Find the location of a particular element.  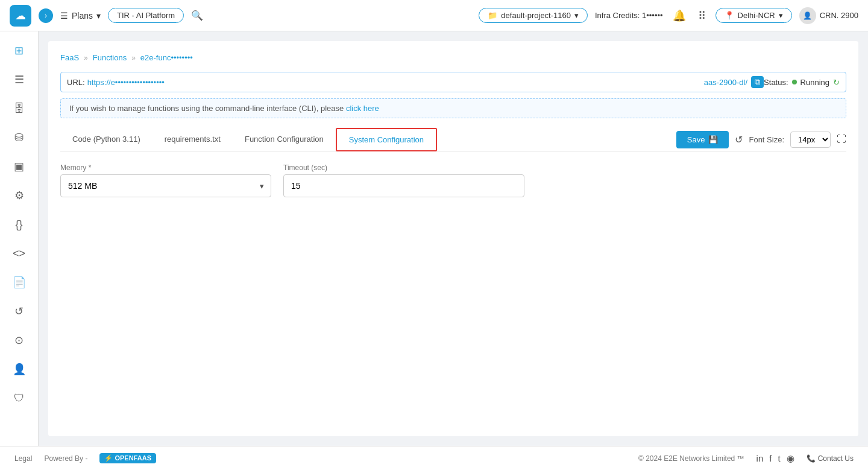

database-icon: 🗄 is located at coordinates (19, 109).